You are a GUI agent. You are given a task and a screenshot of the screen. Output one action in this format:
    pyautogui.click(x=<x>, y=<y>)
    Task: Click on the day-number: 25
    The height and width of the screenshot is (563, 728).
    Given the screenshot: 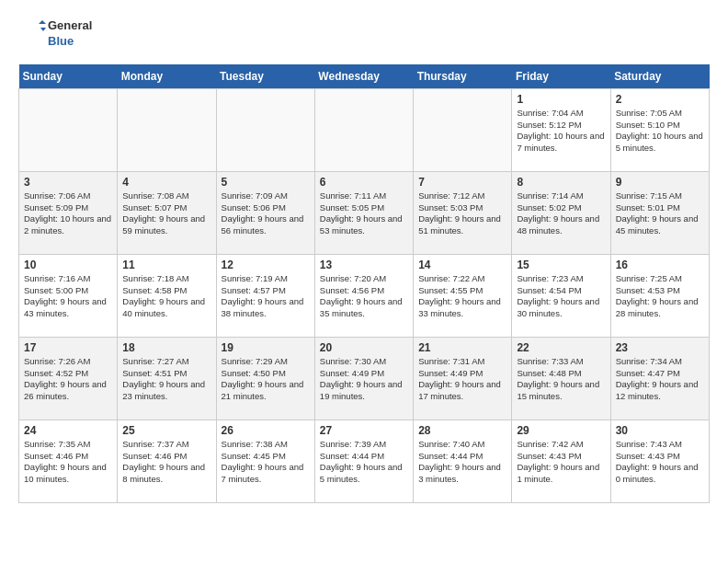 What is the action you would take?
    pyautogui.click(x=166, y=431)
    